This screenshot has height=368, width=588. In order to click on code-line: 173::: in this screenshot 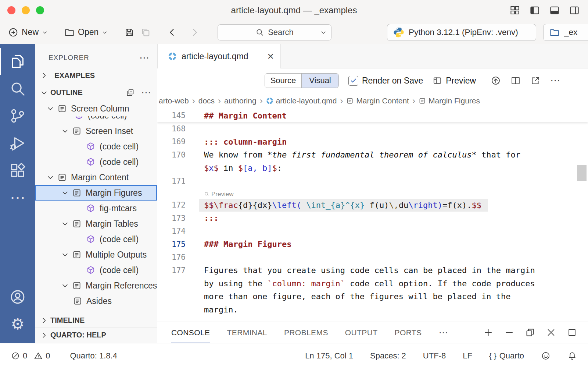, I will do `click(373, 218)`.